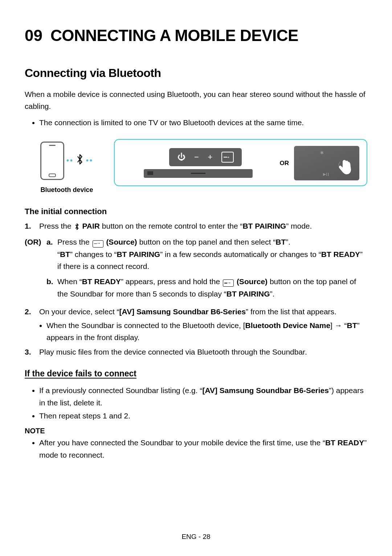 Image resolution: width=392 pixels, height=556 pixels. What do you see at coordinates (285, 163) in the screenshot?
I see `or-label: OR` at bounding box center [285, 163].